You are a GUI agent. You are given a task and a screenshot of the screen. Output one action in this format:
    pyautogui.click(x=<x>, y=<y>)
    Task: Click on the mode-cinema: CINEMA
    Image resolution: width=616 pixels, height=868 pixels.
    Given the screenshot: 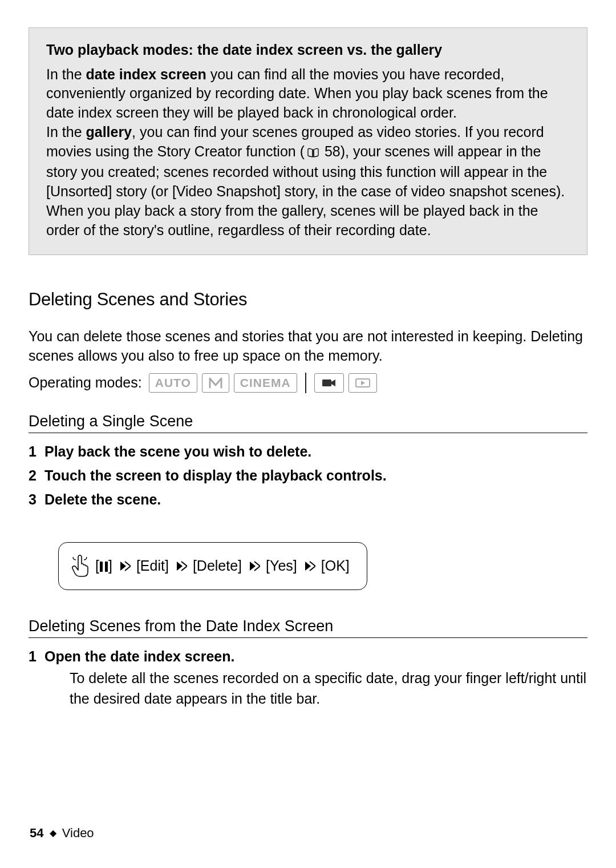 What is the action you would take?
    pyautogui.click(x=266, y=383)
    